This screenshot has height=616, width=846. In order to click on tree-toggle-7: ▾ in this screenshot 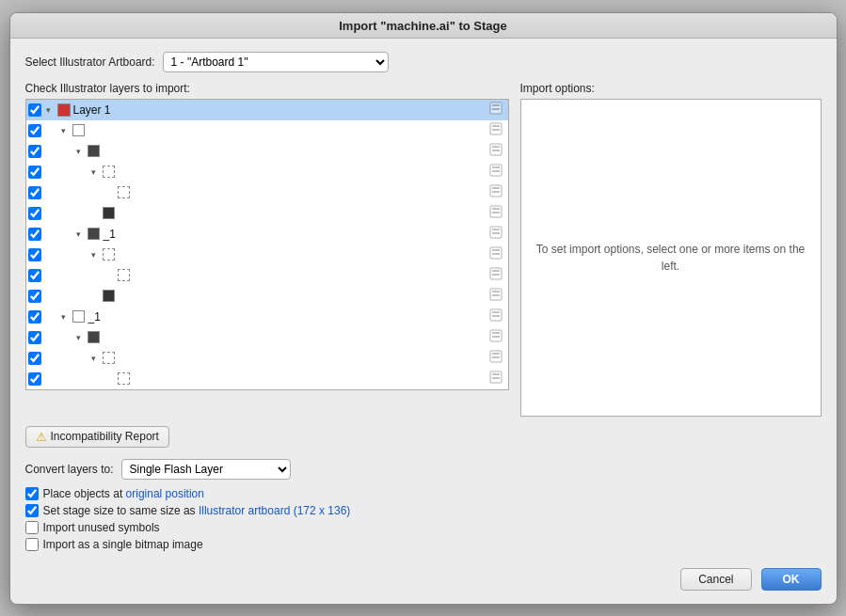, I will do `click(94, 255)`.